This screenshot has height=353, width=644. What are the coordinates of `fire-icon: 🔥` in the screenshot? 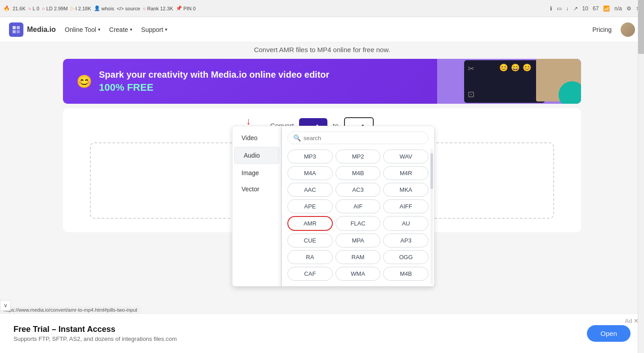 It's located at (7, 8).